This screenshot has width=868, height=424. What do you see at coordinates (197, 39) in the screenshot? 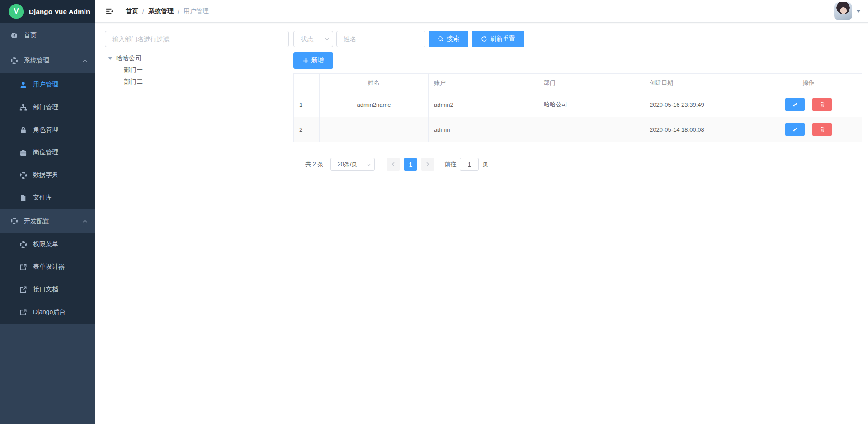
I see `dept-filter-input` at bounding box center [197, 39].